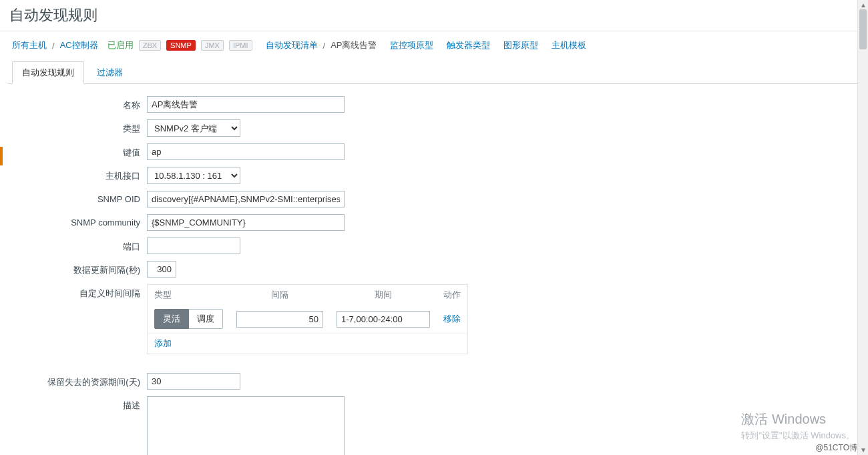  I want to click on link-trigger-proto: 触发器类型, so click(469, 45).